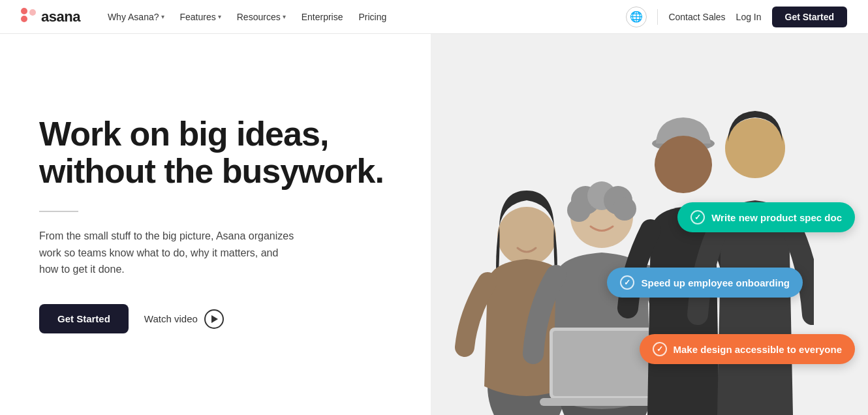 This screenshot has height=415, width=868. Describe the element at coordinates (59, 211) in the screenshot. I see `hero-divider` at that location.